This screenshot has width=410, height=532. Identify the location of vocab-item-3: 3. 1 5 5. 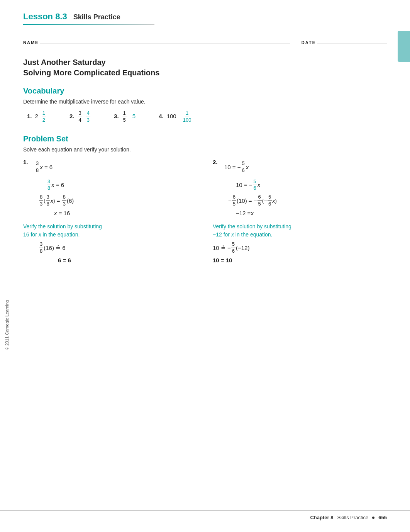
(125, 117).